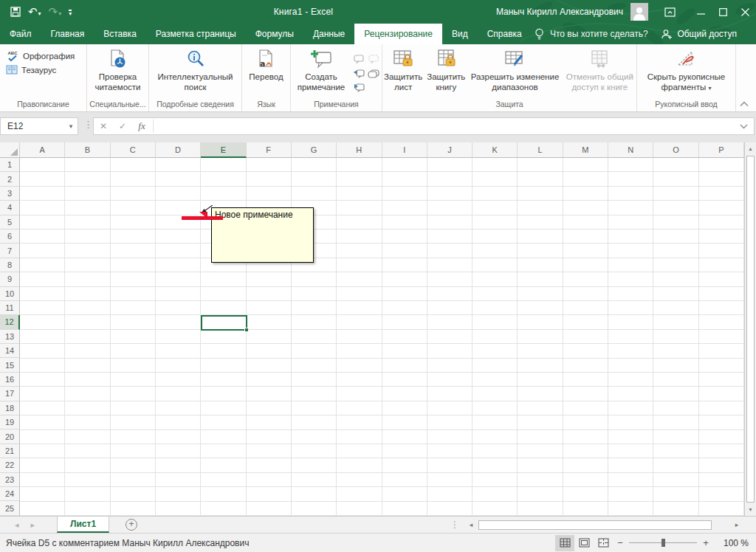 This screenshot has height=552, width=756. I want to click on tell-me-box: Что вы хотите сделать?, so click(591, 34).